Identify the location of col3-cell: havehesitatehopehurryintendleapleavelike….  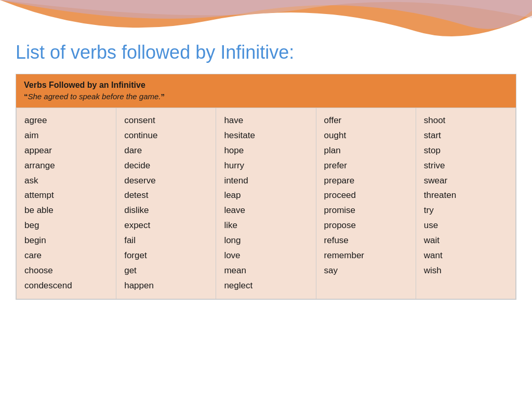
(266, 204).